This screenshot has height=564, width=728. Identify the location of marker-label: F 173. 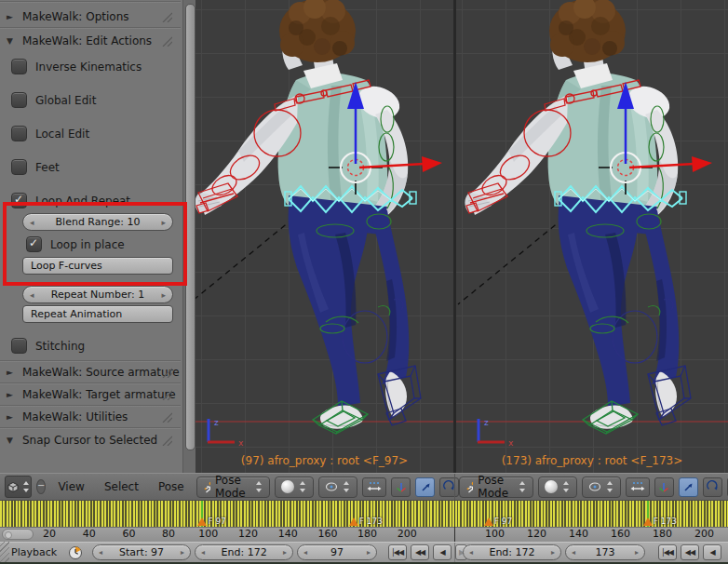
(665, 521).